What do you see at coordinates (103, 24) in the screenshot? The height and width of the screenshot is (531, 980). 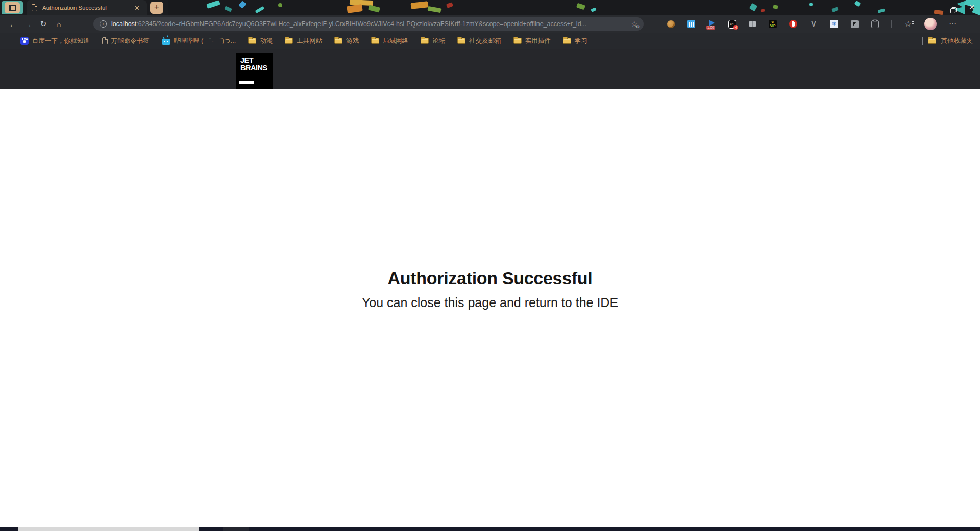 I see `site-info-icon: i` at bounding box center [103, 24].